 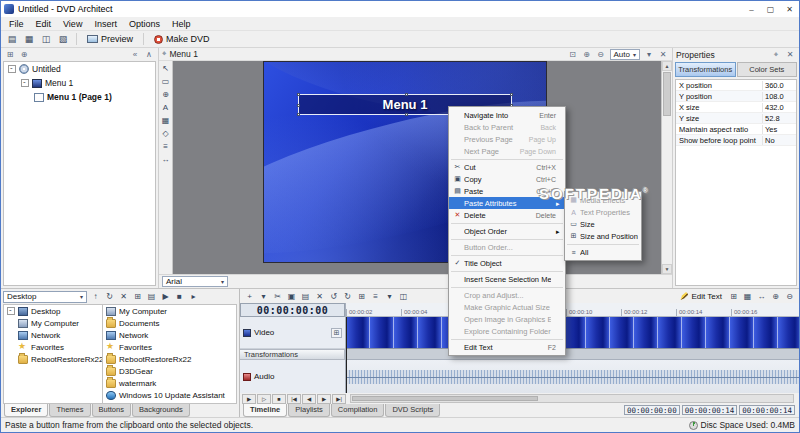 What do you see at coordinates (346, 355) in the screenshot?
I see `playhead-cursor` at bounding box center [346, 355].